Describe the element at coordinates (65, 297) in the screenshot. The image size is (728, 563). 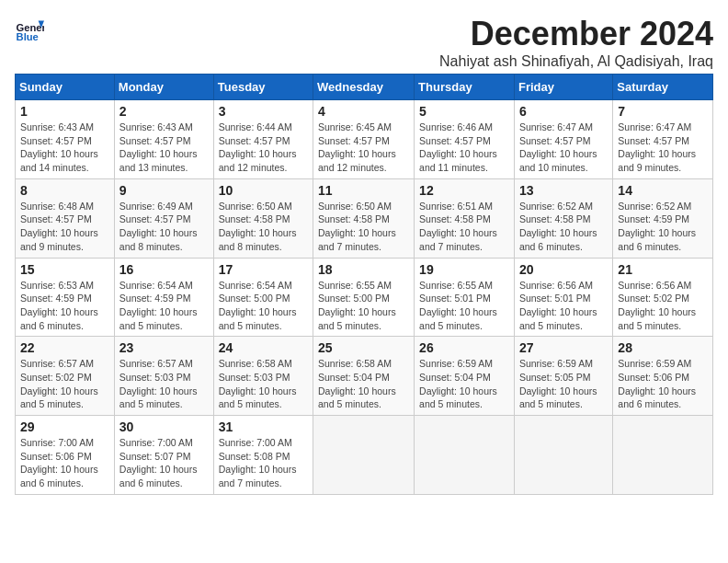
I see `calendar-cell: 15 Sunrise: 6:53 AM Sunset: 4:59 PM Dayl…` at that location.